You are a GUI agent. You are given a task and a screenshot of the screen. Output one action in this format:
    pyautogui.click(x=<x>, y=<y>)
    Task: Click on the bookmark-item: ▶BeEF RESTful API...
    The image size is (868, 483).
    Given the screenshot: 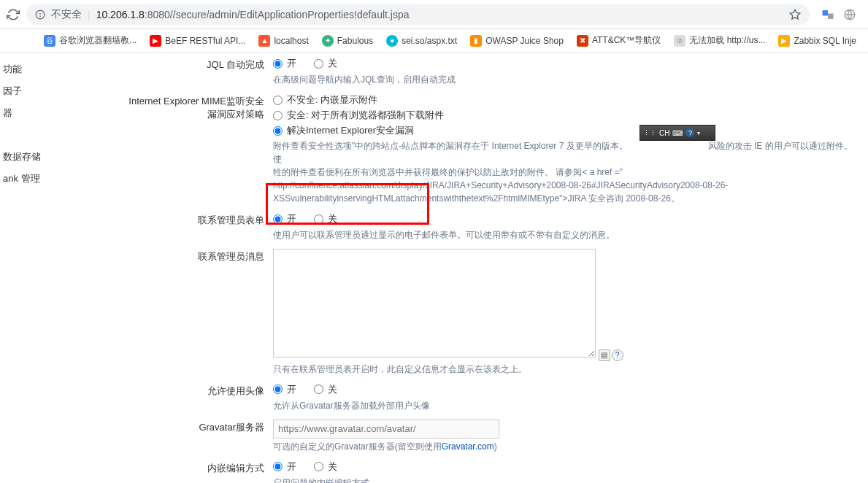 What is the action you would take?
    pyautogui.click(x=197, y=41)
    